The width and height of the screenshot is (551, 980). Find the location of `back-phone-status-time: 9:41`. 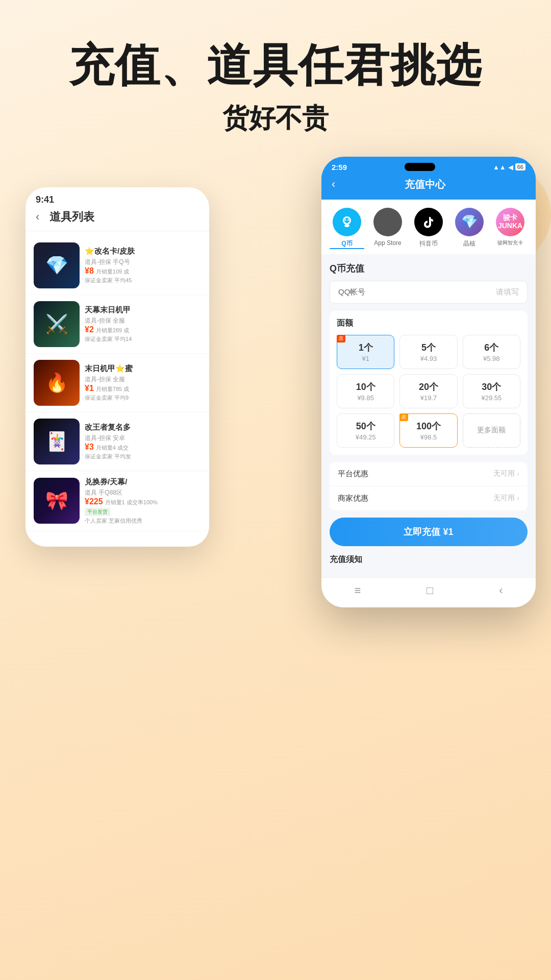

back-phone-status-time: 9:41 is located at coordinates (117, 198).